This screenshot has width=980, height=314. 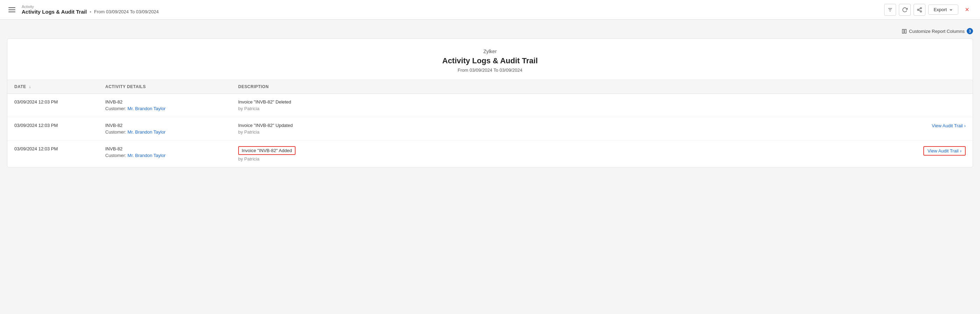 I want to click on filter-button, so click(x=890, y=10).